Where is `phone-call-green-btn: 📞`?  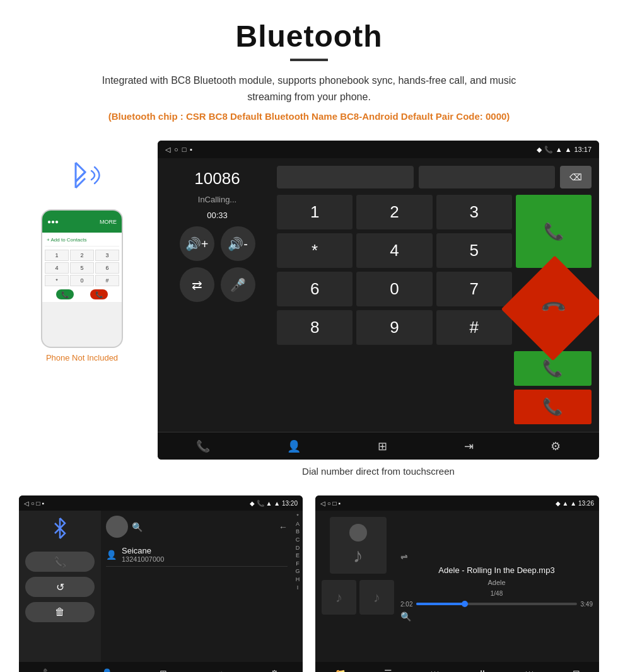 phone-call-green-btn: 📞 is located at coordinates (65, 294).